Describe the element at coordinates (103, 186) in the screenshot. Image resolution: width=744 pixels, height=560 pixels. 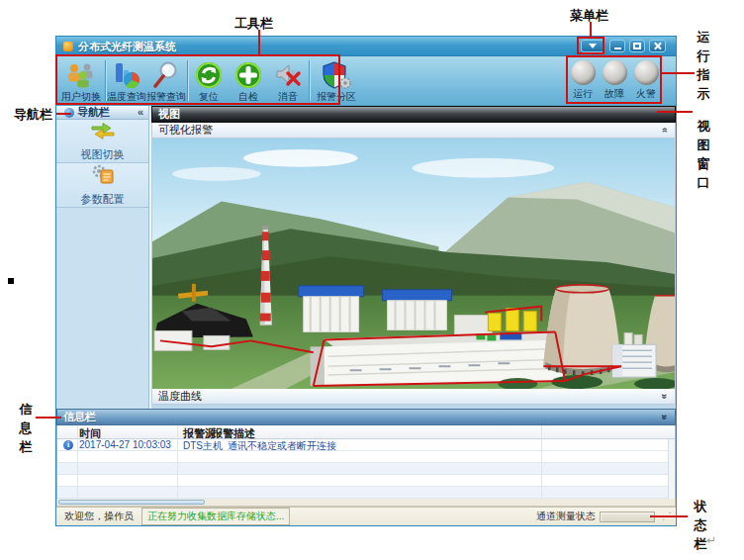
I see `nav-item-param-config: 参数配置` at that location.